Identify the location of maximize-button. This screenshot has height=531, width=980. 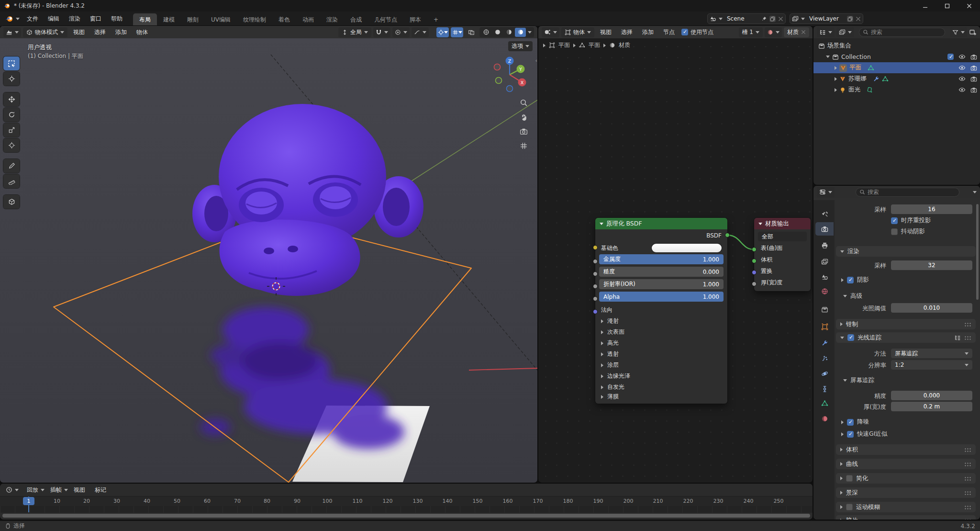
(947, 6).